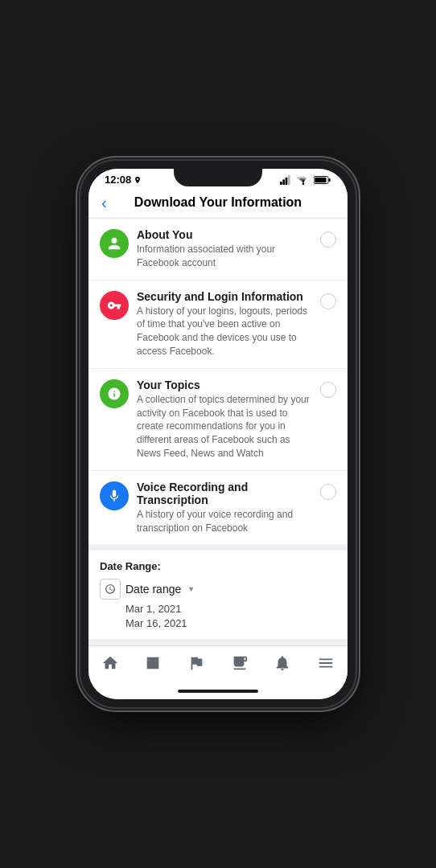  Describe the element at coordinates (225, 297) in the screenshot. I see `security-title: Security and Login Information` at that location.